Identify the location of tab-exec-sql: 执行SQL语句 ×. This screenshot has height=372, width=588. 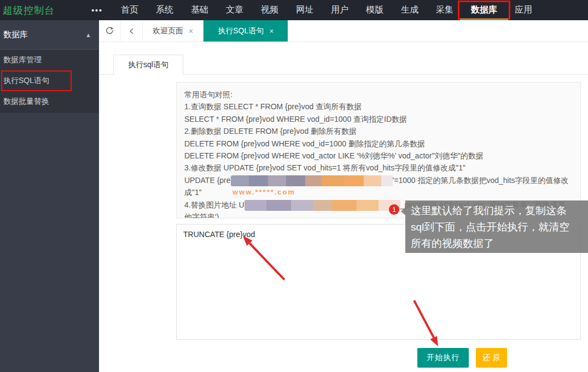
(246, 31).